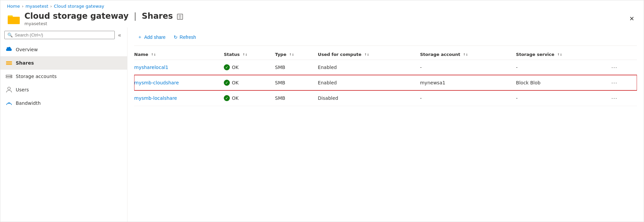 Image resolution: width=644 pixels, height=222 pixels. What do you see at coordinates (185, 37) in the screenshot?
I see `refresh-button: ↻ Refresh` at bounding box center [185, 37].